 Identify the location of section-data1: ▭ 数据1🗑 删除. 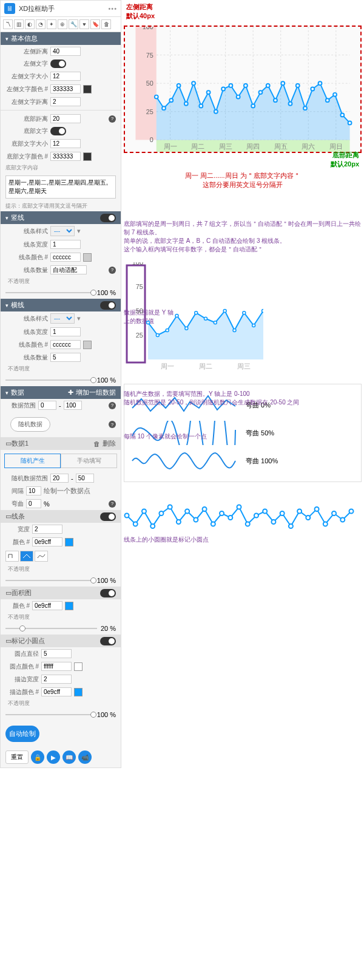
(61, 443).